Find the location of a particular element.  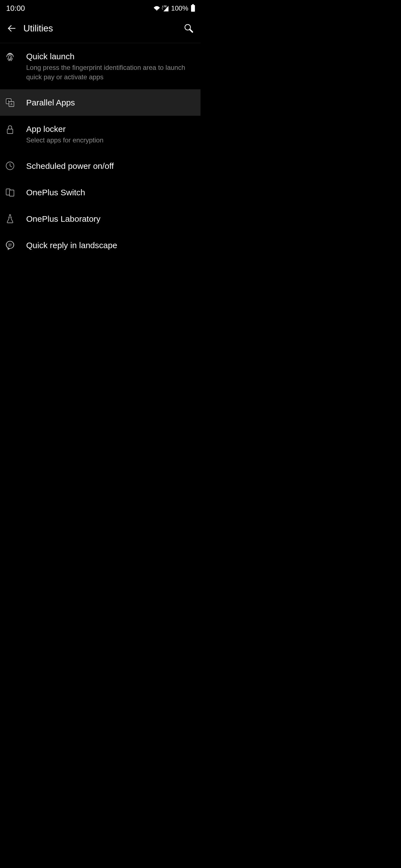

wifi-icon is located at coordinates (157, 8).